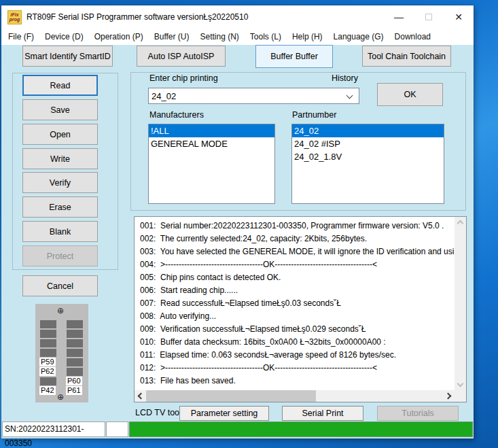  Describe the element at coordinates (62, 354) in the screenshot. I see `chip-socket-graphic: ⊕ ⊕ P59 P62 P42 P60 P61` at that location.